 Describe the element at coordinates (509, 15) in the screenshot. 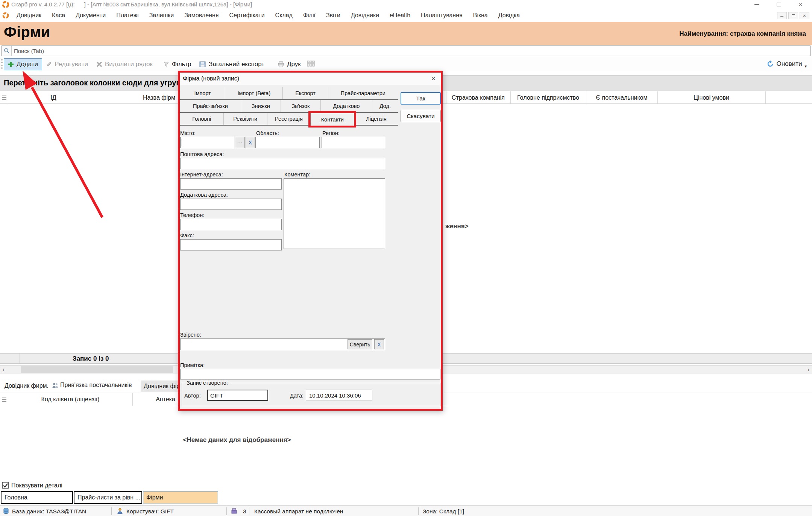

I see `menu-item-dovidka: Довідка` at that location.